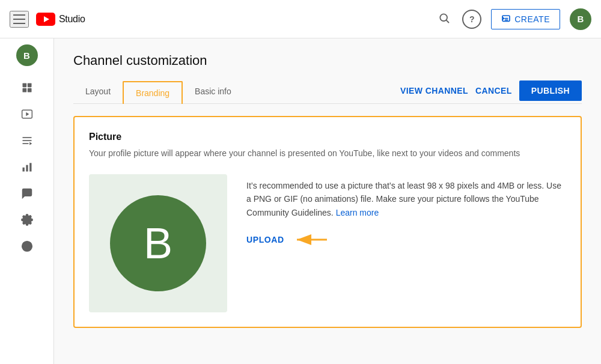 Image resolution: width=601 pixels, height=364 pixels. I want to click on picture-card-description: Your profile picture will appear where y…, so click(328, 154).